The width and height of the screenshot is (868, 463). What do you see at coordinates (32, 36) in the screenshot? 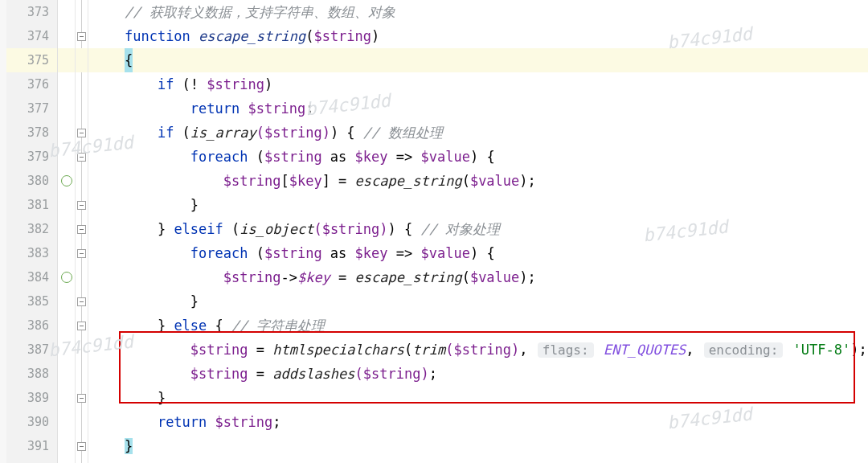
I see `line-number: 374` at bounding box center [32, 36].